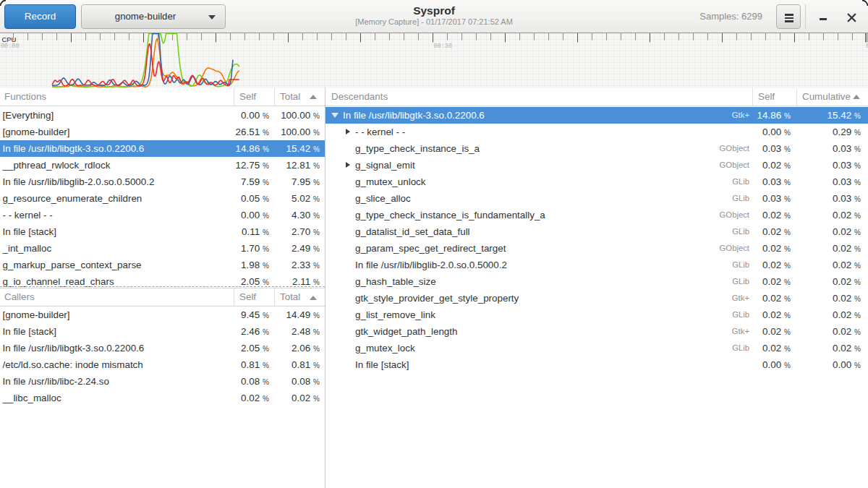 Image resolution: width=868 pixels, height=488 pixels. Describe the element at coordinates (443, 46) in the screenshot. I see `svg-text: 00:30` at that location.